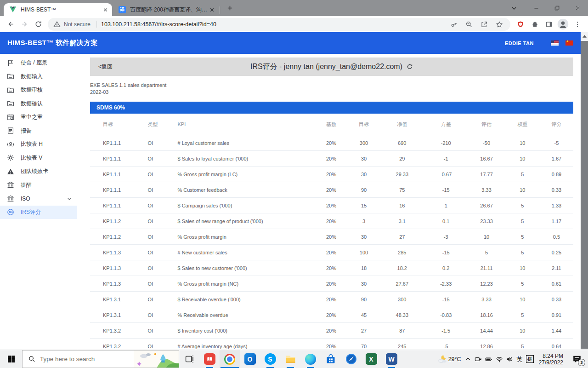 The image size is (588, 368). I want to click on table-cell: KP1.3.2, so click(112, 331).